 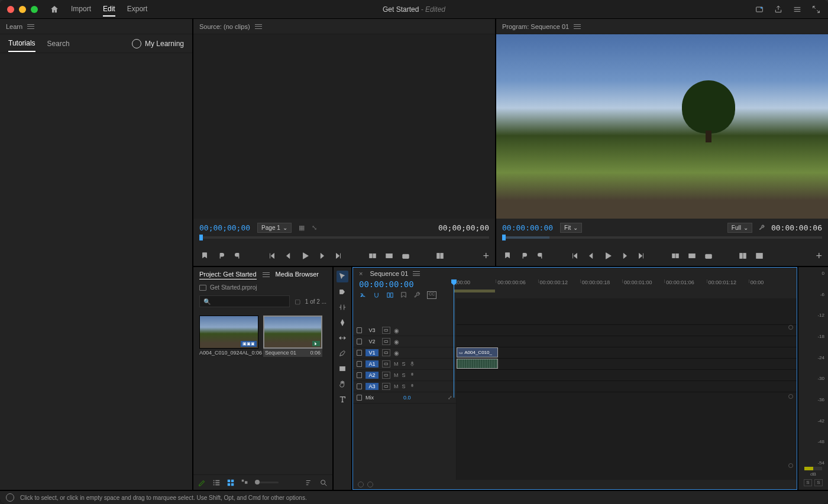 I want to click on search-input: 🔍, so click(x=245, y=301).